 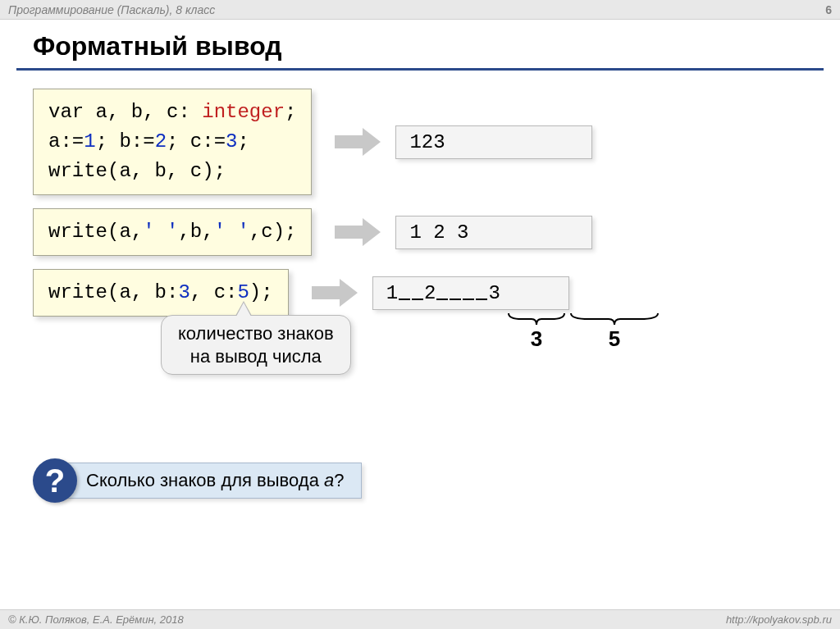 I want to click on question-row: ? Сколько знаков для вывода a?, so click(x=420, y=481).